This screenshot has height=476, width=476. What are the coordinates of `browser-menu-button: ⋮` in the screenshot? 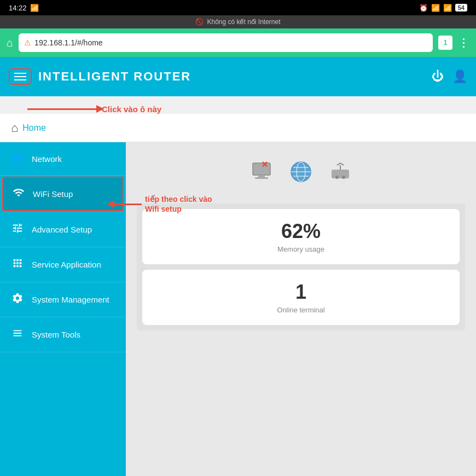 It's located at (464, 43).